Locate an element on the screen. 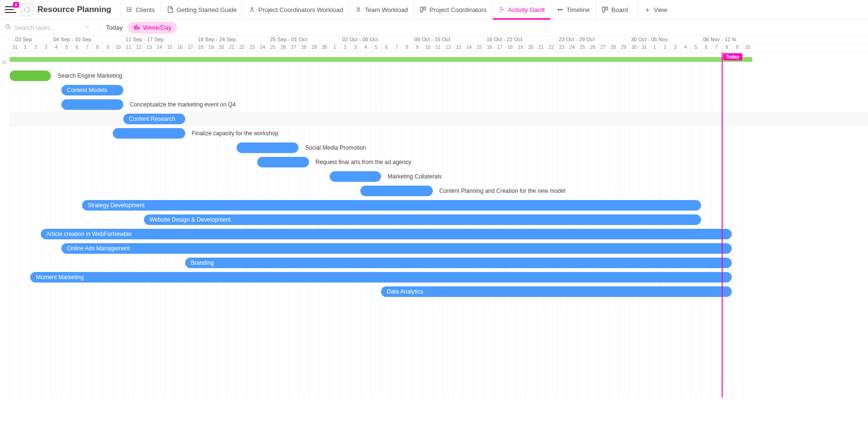  divider is located at coordinates (101, 28).